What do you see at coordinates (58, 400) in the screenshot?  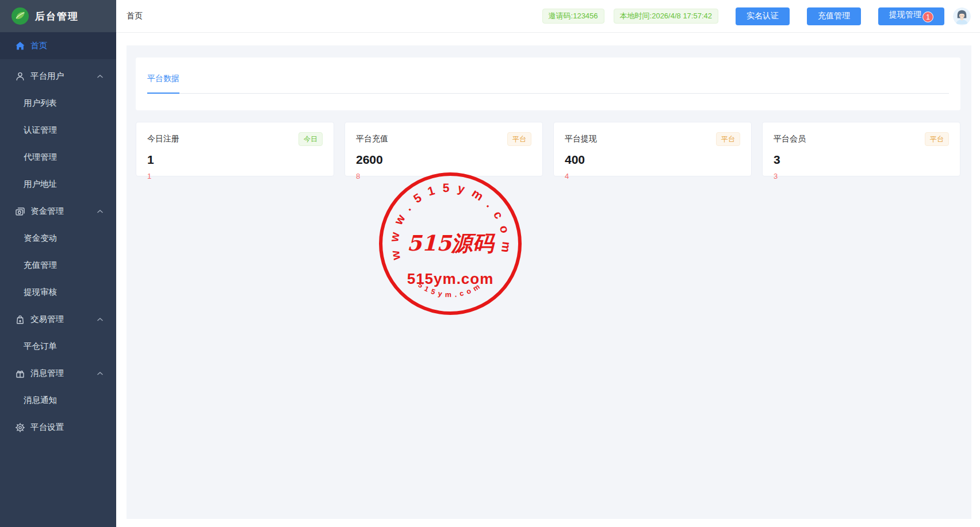 I see `sidebar-item-message-notify: 消息通知` at bounding box center [58, 400].